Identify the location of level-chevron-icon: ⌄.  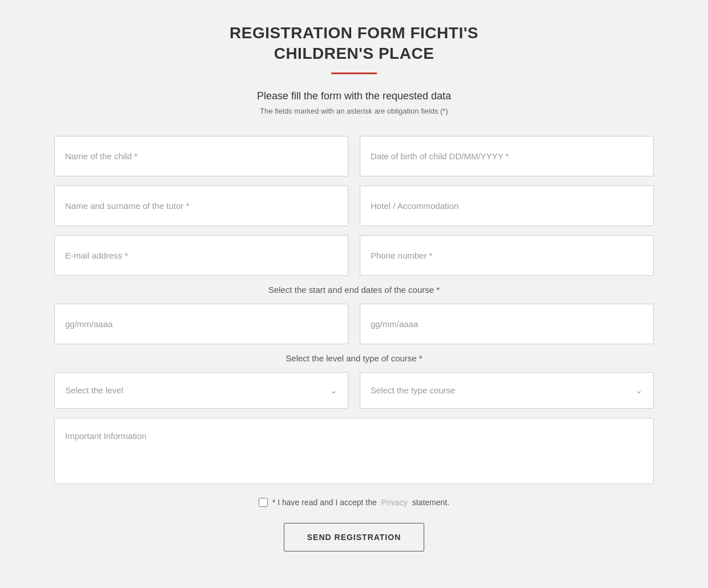
(333, 390).